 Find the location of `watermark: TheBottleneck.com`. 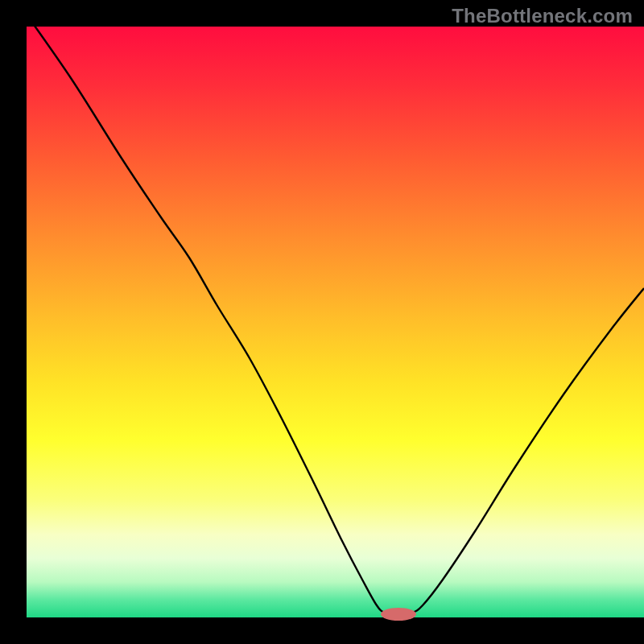

watermark: TheBottleneck.com is located at coordinates (543, 16).